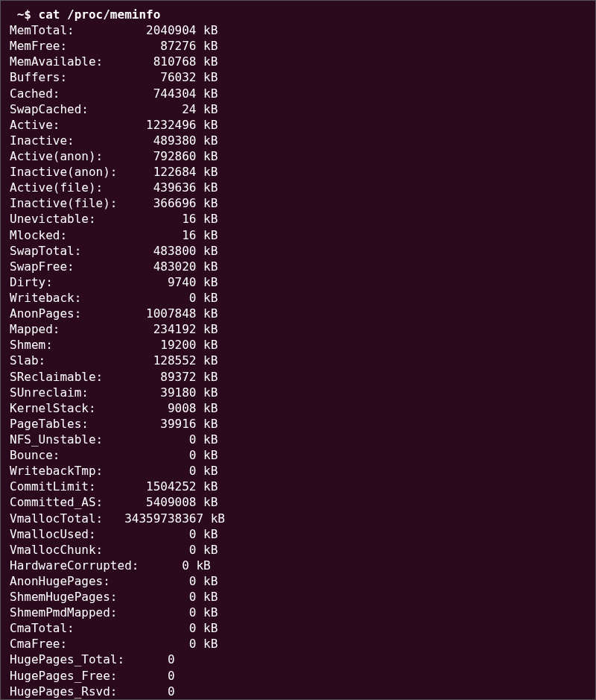  What do you see at coordinates (67, 78) in the screenshot?
I see `meminfo-label: Buffers:` at bounding box center [67, 78].